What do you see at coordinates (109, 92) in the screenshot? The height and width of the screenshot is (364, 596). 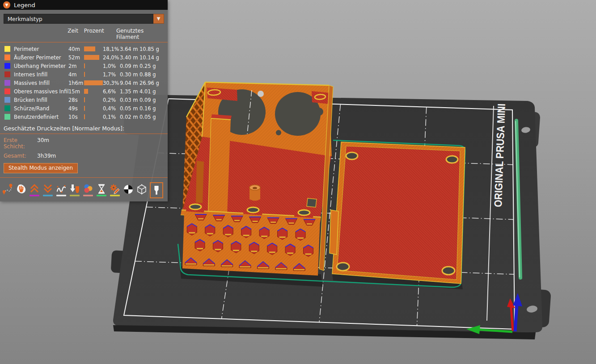 I see `feature-percent: 6,6%` at bounding box center [109, 92].